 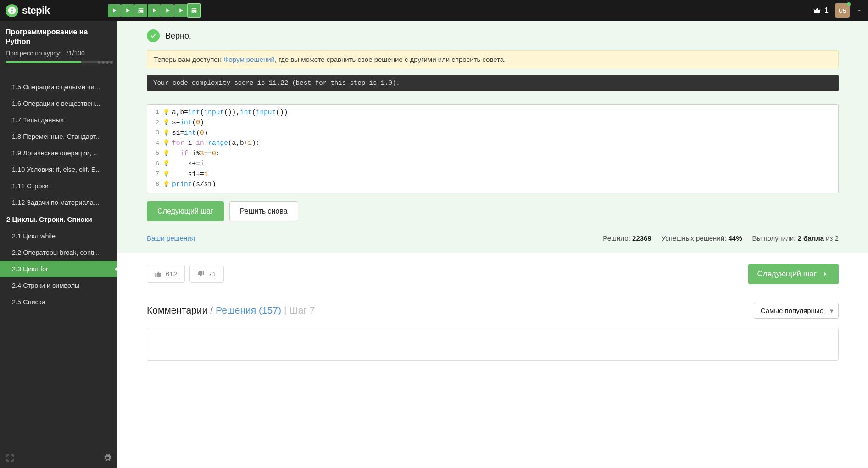 What do you see at coordinates (178, 36) in the screenshot?
I see `verdict-text: Верно.` at bounding box center [178, 36].